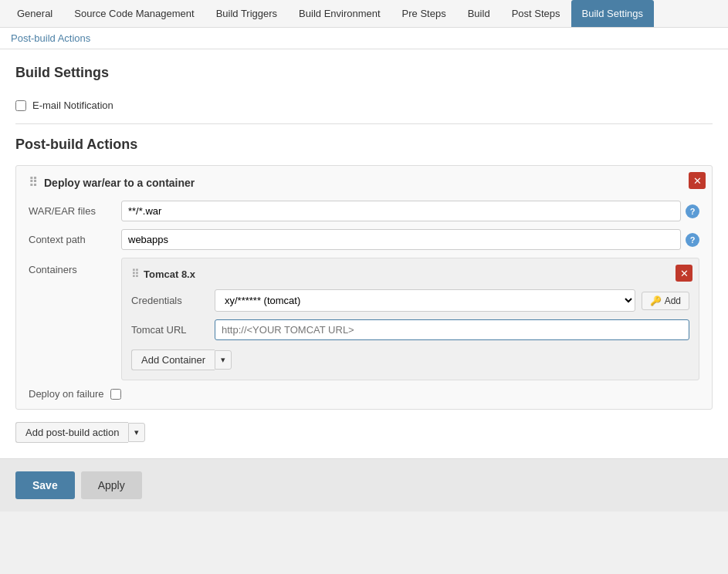 This screenshot has width=728, height=574. What do you see at coordinates (170, 301) in the screenshot?
I see `credentials-label: Credentials` at bounding box center [170, 301].